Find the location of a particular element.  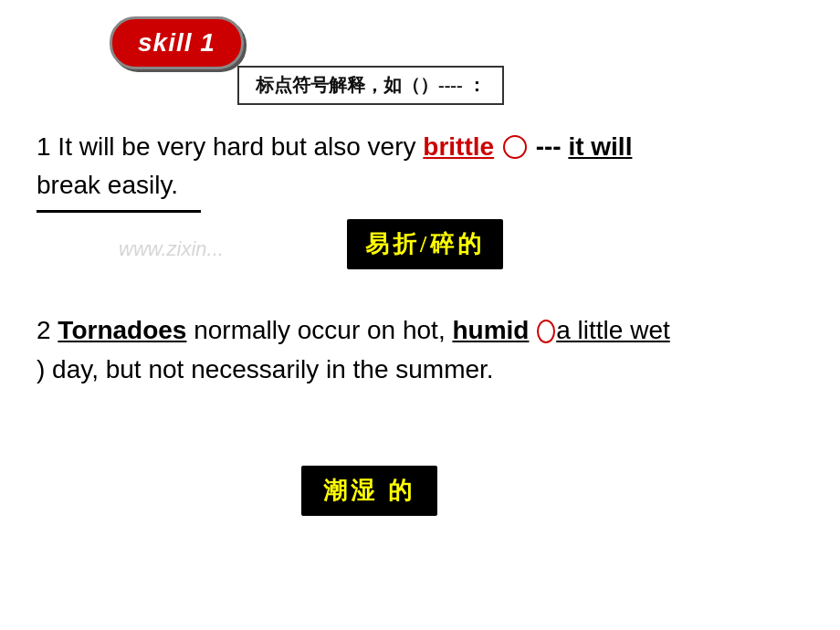

subtitle-box: 标点符号解释，如（）---- ： is located at coordinates (371, 86).